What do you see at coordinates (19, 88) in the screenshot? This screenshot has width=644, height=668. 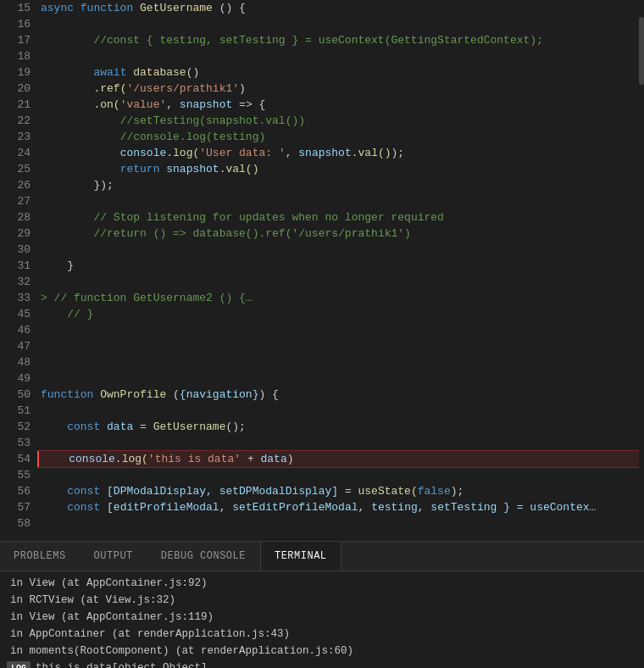 I see `line-number: 20` at bounding box center [19, 88].